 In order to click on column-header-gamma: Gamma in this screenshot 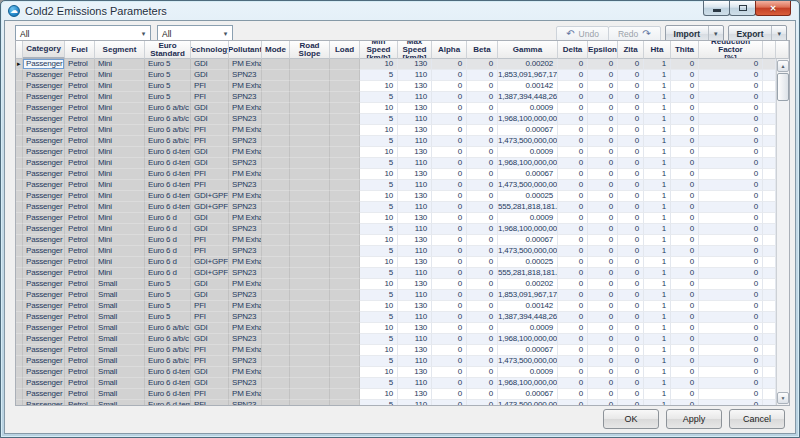, I will do `click(528, 50)`.